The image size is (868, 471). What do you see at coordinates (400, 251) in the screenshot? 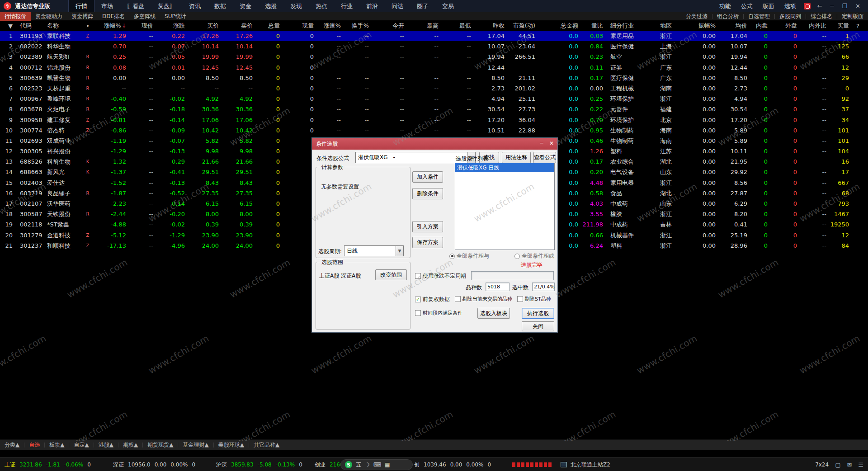
I see `chevron-down-icon: ▼` at bounding box center [400, 251].